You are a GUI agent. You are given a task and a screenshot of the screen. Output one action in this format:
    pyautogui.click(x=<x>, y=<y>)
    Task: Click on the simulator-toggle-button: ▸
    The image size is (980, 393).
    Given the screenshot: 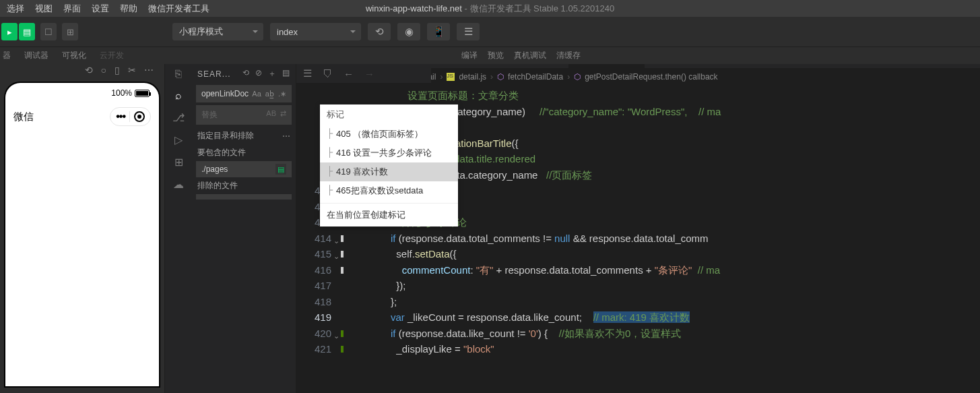 What is the action you would take?
    pyautogui.click(x=9, y=32)
    